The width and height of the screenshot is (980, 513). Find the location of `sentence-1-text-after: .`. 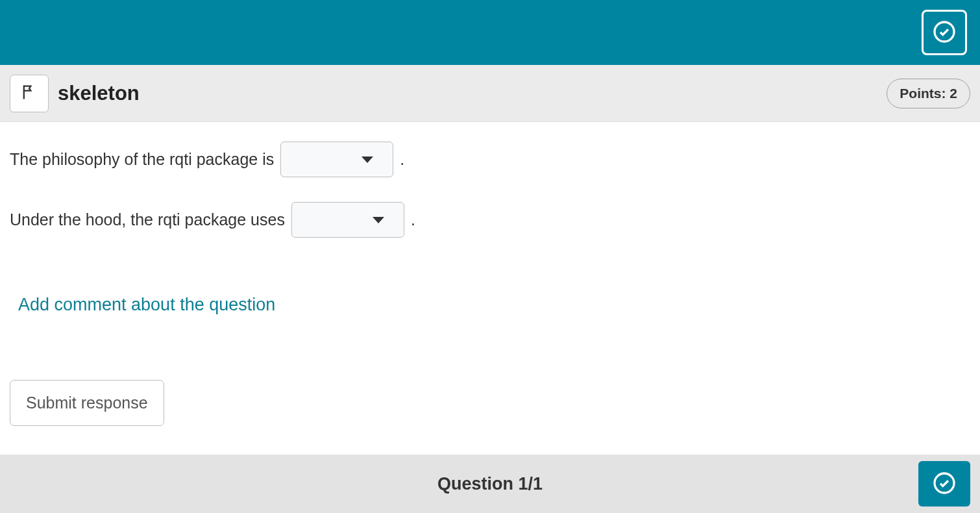

sentence-1-text-after: . is located at coordinates (402, 160).